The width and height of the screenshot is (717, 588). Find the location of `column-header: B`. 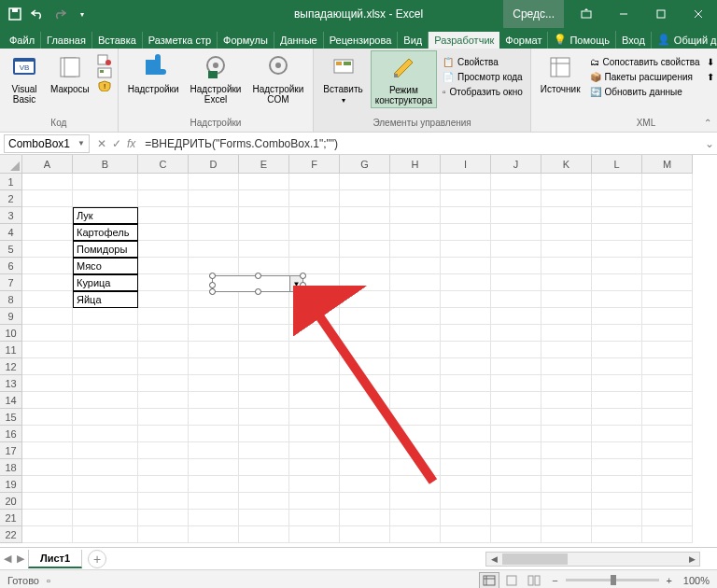

column-header: B is located at coordinates (105, 164).